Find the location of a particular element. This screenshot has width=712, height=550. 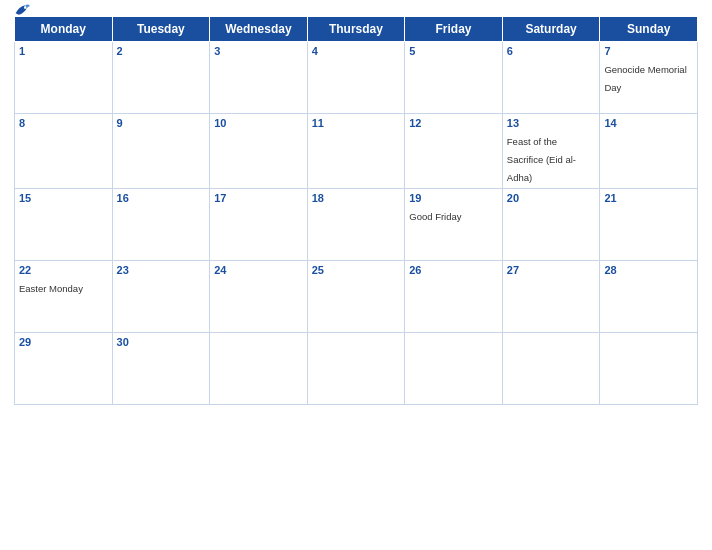

holiday-label: Genocide Memorial Day is located at coordinates (645, 78).